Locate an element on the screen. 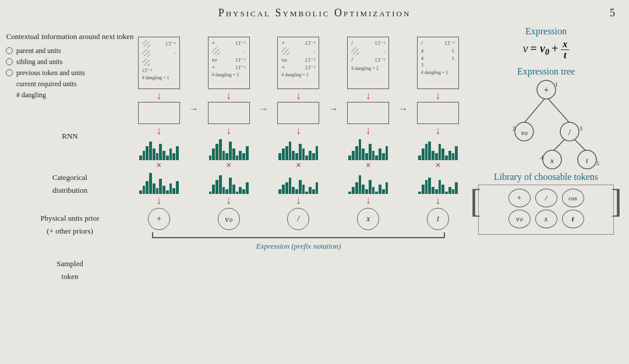  num-2: 2 is located at coordinates (514, 128).